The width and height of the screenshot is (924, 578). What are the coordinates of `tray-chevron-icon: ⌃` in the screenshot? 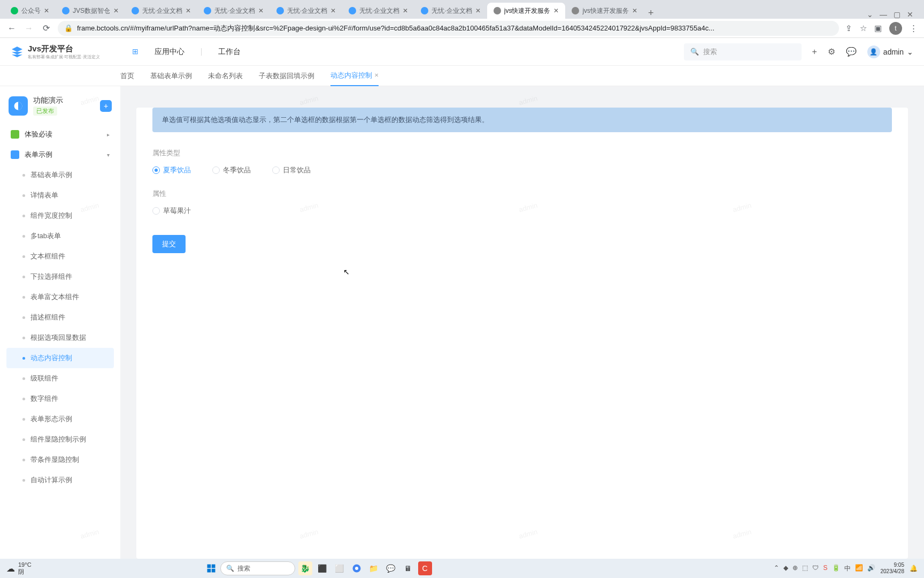 It's located at (776, 568).